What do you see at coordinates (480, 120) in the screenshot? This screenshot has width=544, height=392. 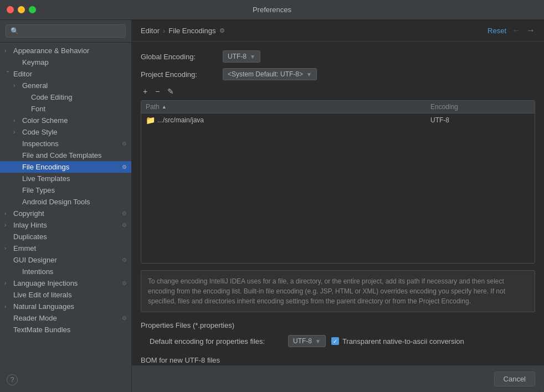 I see `encoding-cell: UTF-8` at bounding box center [480, 120].